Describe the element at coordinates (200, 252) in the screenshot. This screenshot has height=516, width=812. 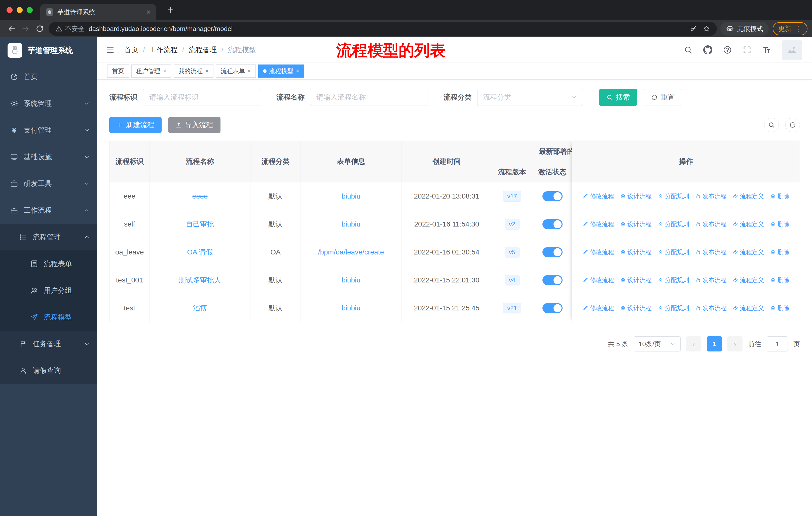
I see `process-name-link: OA 请假` at that location.